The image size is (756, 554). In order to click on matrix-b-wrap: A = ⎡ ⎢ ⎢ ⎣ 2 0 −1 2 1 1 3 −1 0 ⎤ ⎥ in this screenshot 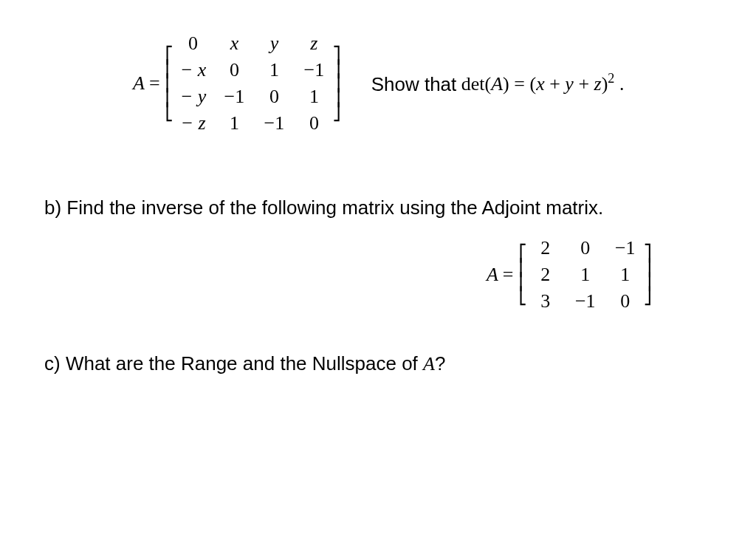, I will do `click(348, 275)`.